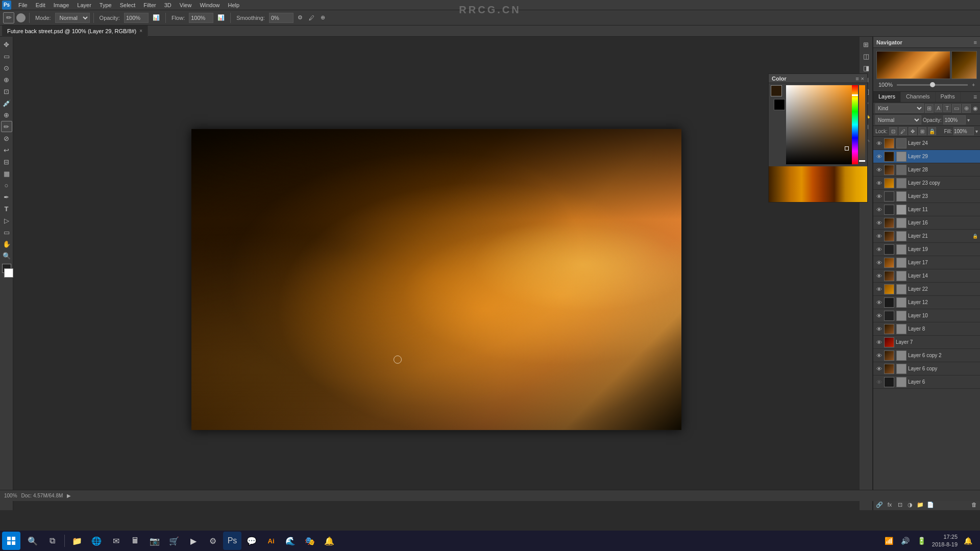 The image size is (980, 551). Describe the element at coordinates (943, 209) in the screenshot. I see `layer-name: Layer 11` at that location.